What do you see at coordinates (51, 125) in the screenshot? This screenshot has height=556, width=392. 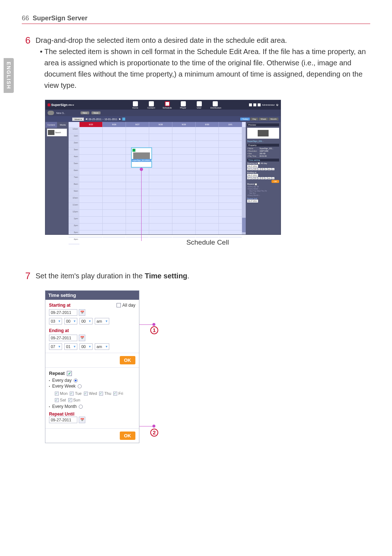 I see `tab-content: Content` at bounding box center [51, 125].